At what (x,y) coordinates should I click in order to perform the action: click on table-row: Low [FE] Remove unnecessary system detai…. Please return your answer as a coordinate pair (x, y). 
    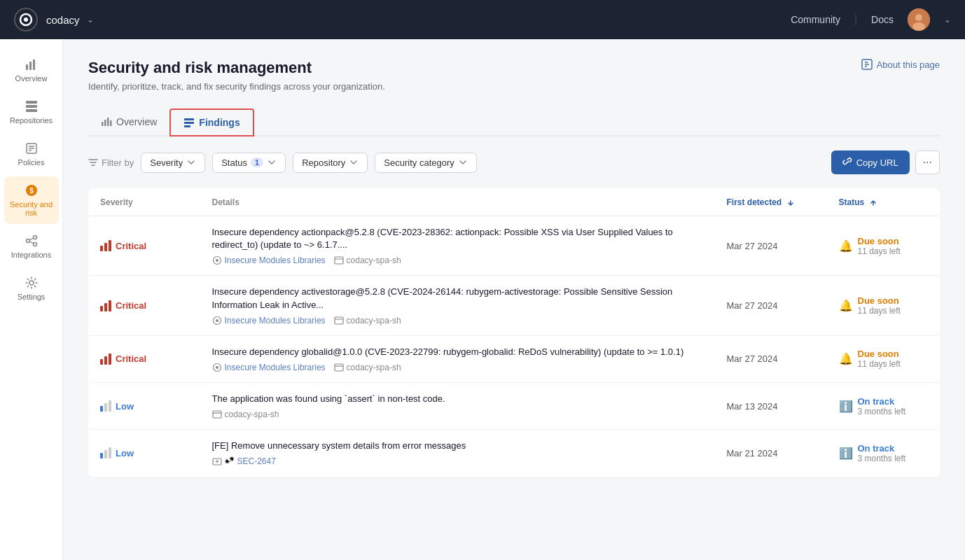
    Looking at the image, I should click on (514, 454).